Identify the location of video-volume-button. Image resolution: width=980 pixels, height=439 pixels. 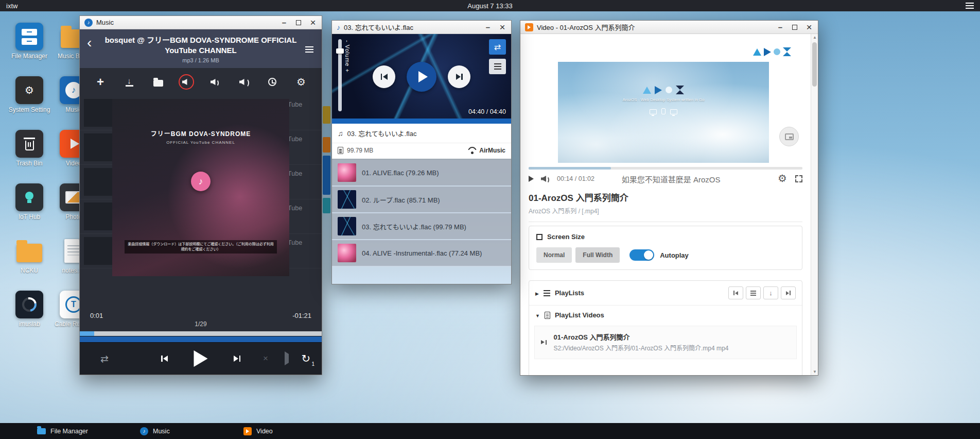
(546, 179).